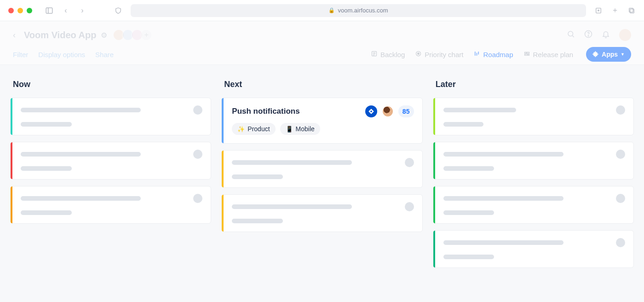 The image size is (644, 302). Describe the element at coordinates (104, 35) in the screenshot. I see `settings-gear-icon: ⚙` at that location.